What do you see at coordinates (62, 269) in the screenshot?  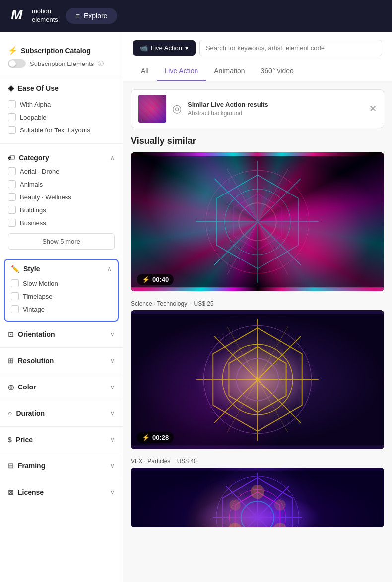 I see `style-header: ✏️ Style ∧` at bounding box center [62, 269].